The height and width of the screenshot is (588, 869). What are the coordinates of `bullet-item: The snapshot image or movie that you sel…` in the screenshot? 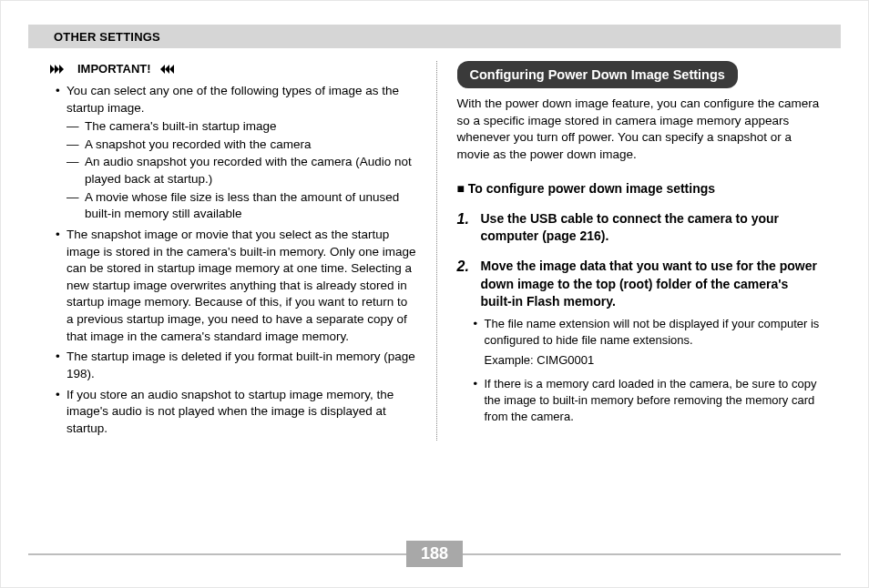 It's located at (241, 286).